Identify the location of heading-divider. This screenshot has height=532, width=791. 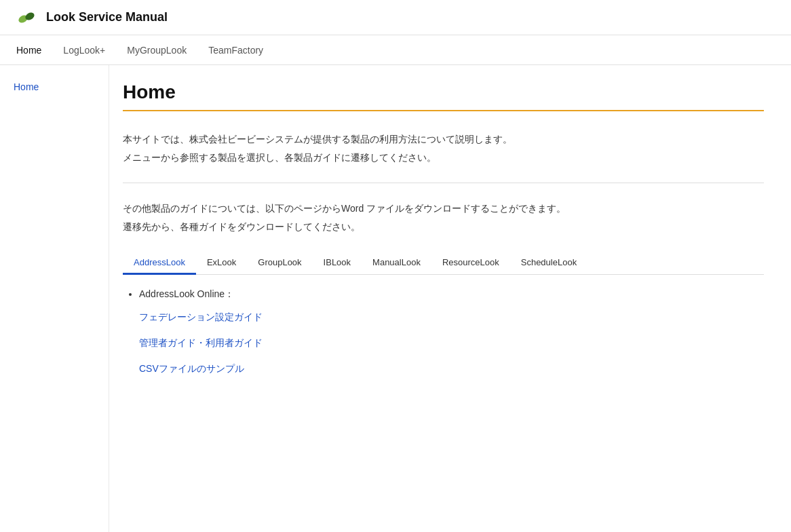
(444, 111).